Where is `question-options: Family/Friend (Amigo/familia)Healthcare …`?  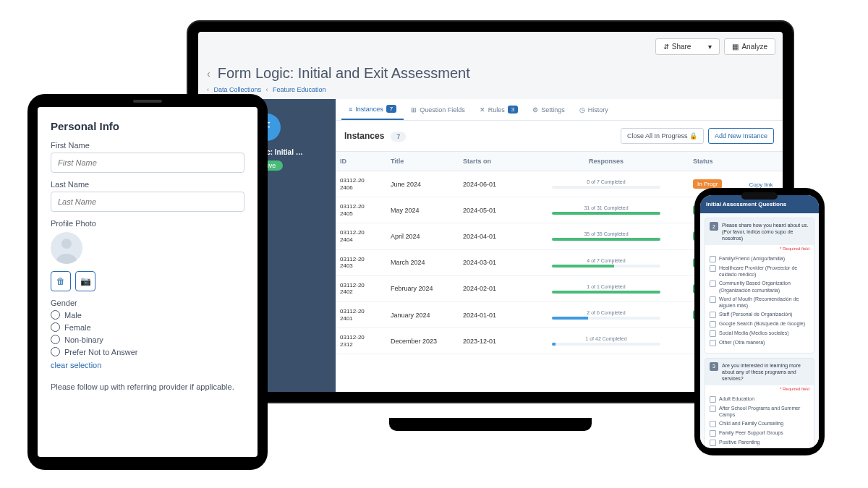 question-options: Family/Friend (Amigo/familia)Healthcare … is located at coordinates (760, 302).